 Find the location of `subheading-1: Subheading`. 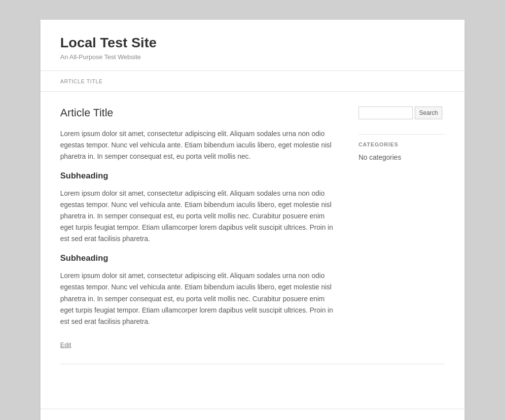

subheading-1: Subheading is located at coordinates (199, 176).